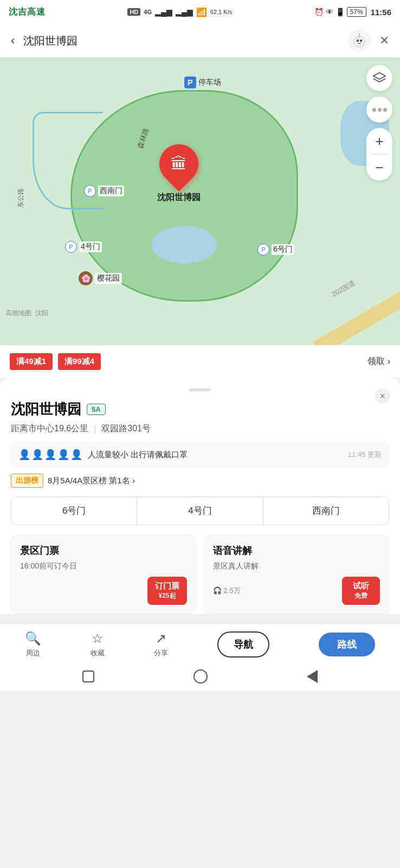 The image size is (400, 868). Describe the element at coordinates (126, 429) in the screenshot. I see `venue-address: 双园路301号` at that location.